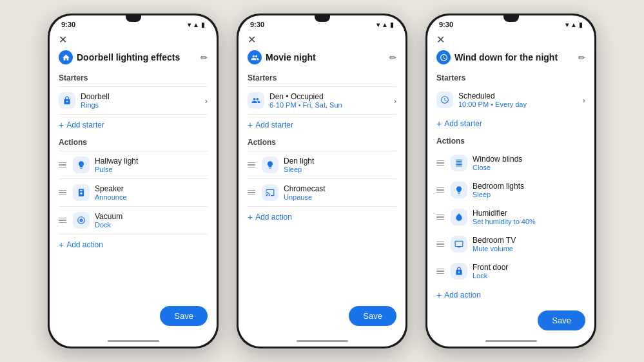 The width and height of the screenshot is (644, 362). I want to click on routine-icon-clock, so click(444, 57).